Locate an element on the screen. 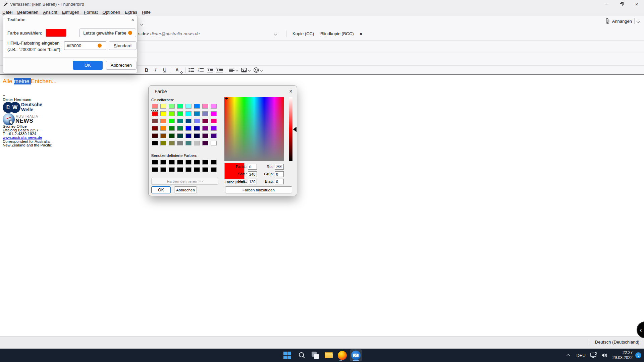 The image size is (644, 362). red-input is located at coordinates (279, 167).